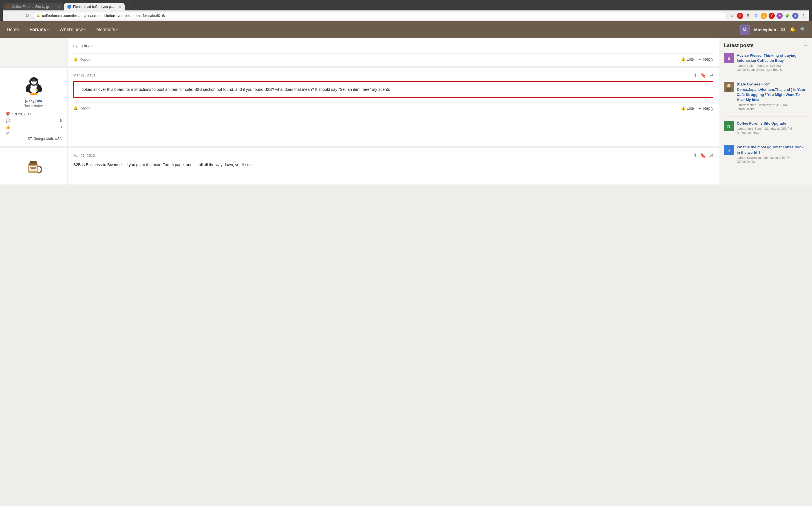  I want to click on jazzyjava-post-body: I looked all over this board for instruc…, so click(393, 90).